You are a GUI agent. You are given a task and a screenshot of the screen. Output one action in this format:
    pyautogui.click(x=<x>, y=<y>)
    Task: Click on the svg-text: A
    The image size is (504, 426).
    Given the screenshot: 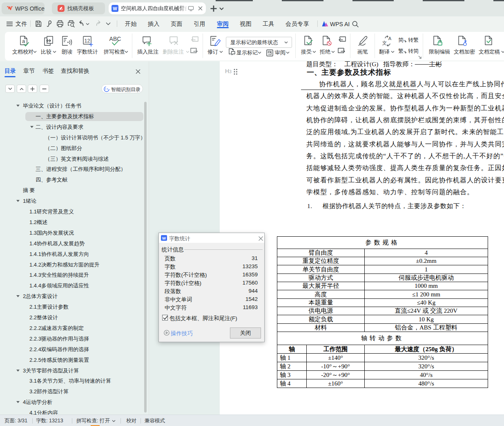 What is the action you would take?
    pyautogui.click(x=390, y=38)
    